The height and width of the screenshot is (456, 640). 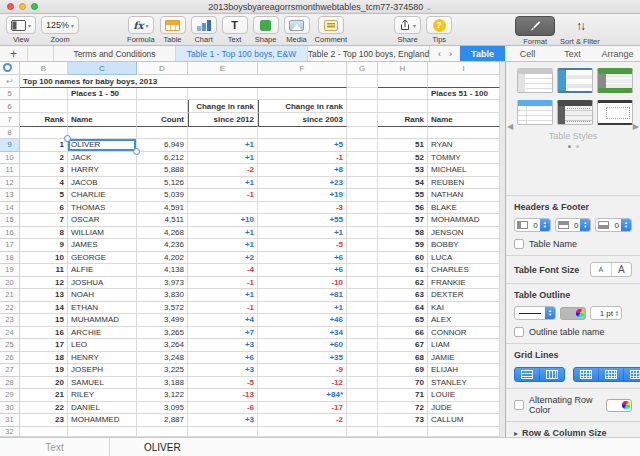 What do you see at coordinates (572, 54) in the screenshot?
I see `inspector-tab-text: Text` at bounding box center [572, 54].